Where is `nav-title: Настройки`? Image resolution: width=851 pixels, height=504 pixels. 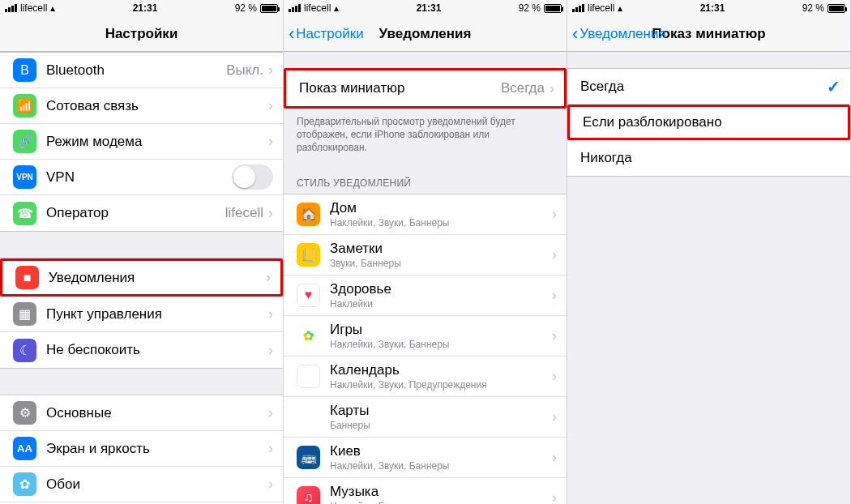 nav-title: Настройки is located at coordinates (142, 34).